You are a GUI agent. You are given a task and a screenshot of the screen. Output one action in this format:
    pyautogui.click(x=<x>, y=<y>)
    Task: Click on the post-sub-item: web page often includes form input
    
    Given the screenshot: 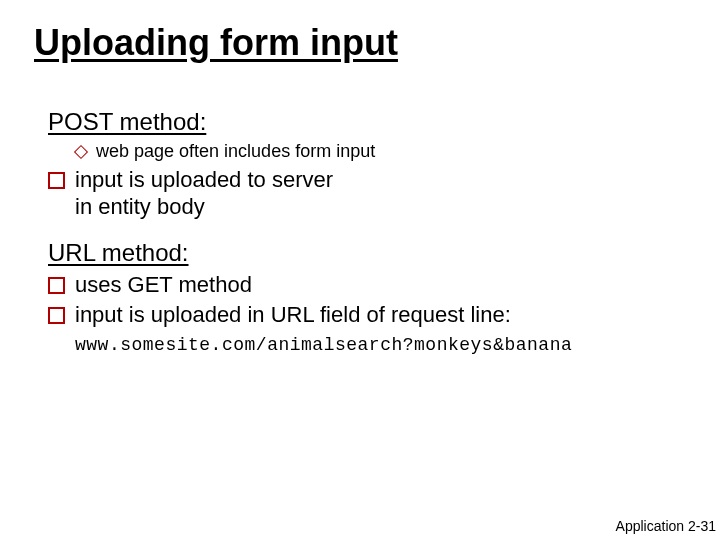 What is the action you would take?
    pyautogui.click(x=381, y=152)
    